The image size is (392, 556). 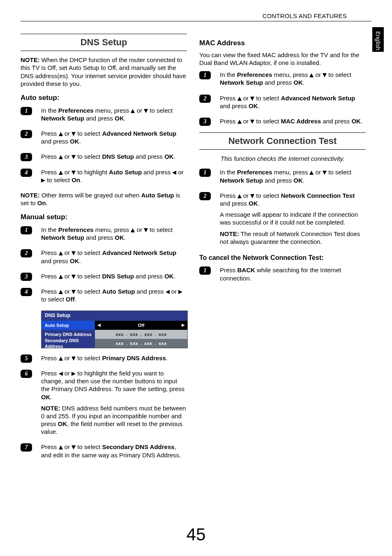 What do you see at coordinates (283, 43) in the screenshot?
I see `mac-address-heading: MAC Address` at bounding box center [283, 43].